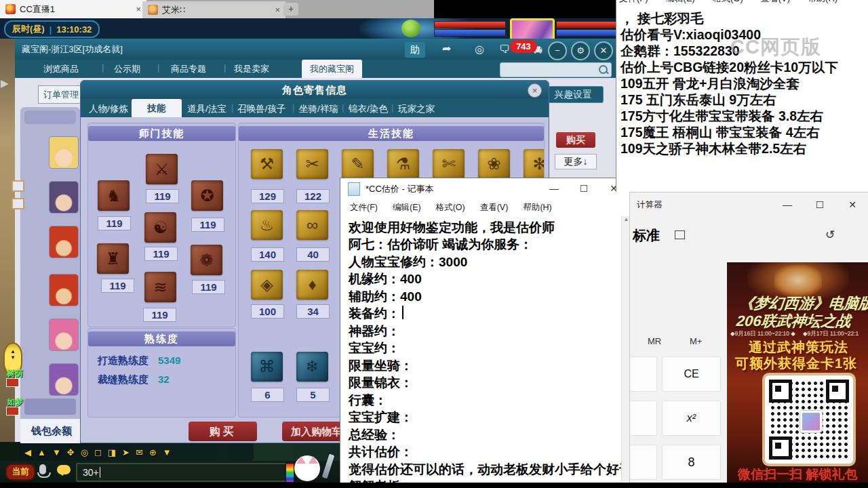 Image resolution: width=868 pixels, height=488 pixels. I want to click on tab-home: 玩家之家, so click(416, 109).